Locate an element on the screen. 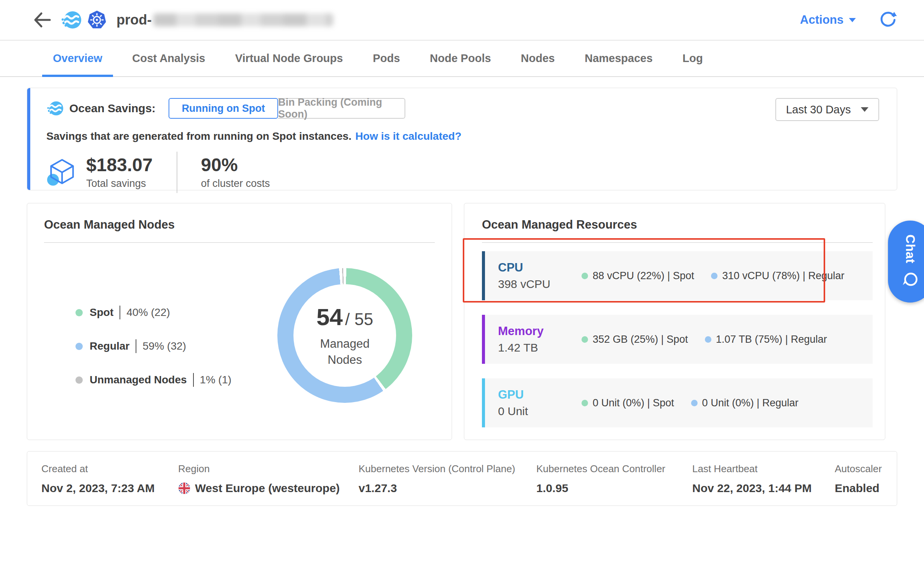 The image size is (924, 566). cluster-cost-percent: 90% is located at coordinates (236, 165).